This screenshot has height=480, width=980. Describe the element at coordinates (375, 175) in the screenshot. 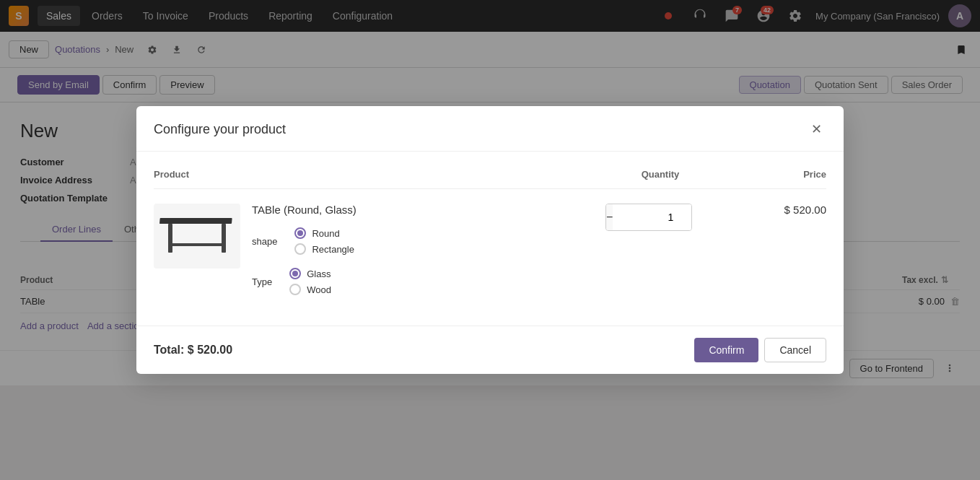

I see `modal-col-product: Product` at that location.